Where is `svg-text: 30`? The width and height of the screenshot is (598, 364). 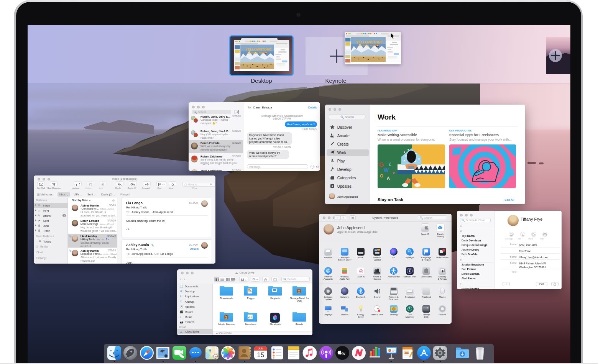
svg-text: 30 is located at coordinates (215, 357).